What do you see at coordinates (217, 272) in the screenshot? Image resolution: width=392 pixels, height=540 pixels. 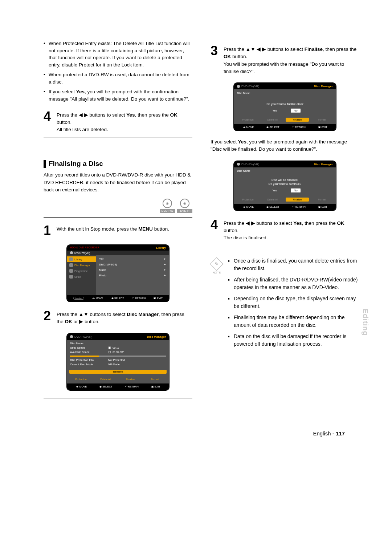 I see `note-label: NOTE` at bounding box center [217, 272].